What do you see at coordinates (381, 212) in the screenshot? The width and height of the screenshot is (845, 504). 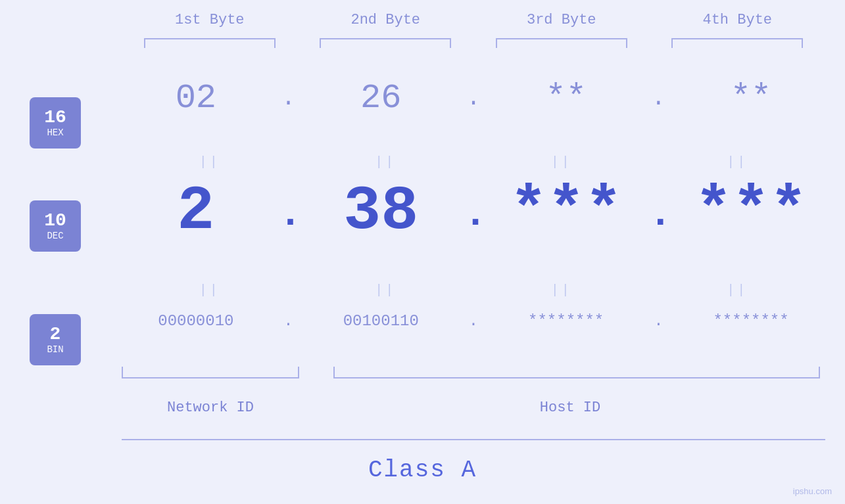 I see `dec-byte-2: 38` at bounding box center [381, 212].